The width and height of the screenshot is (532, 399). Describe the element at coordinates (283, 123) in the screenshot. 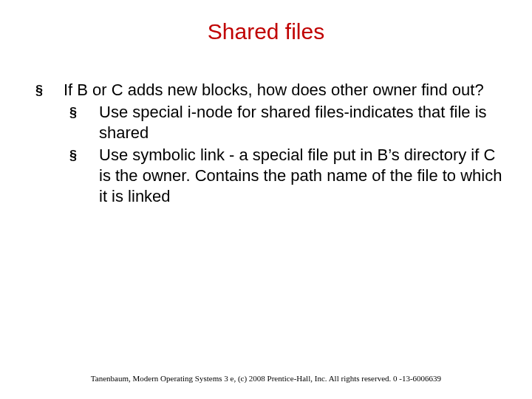

I see `bullet-level-2: § Use special i-node for shared files-in…` at that location.